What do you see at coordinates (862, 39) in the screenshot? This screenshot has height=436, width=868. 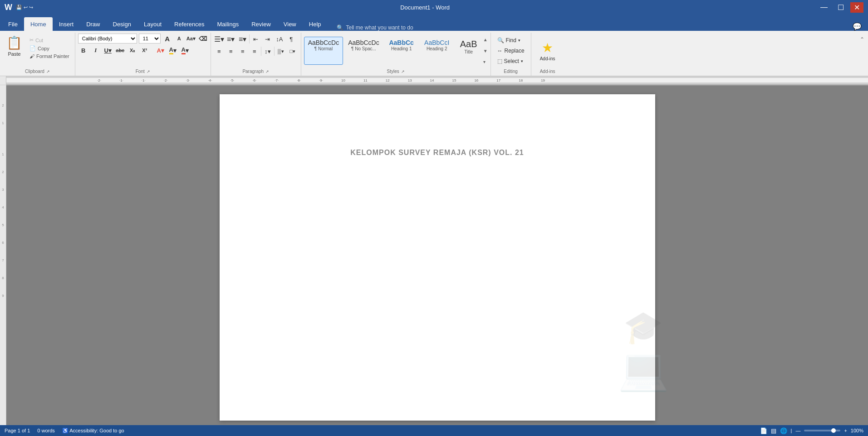 I see `collapse-ribbon-button: ⌃` at bounding box center [862, 39].